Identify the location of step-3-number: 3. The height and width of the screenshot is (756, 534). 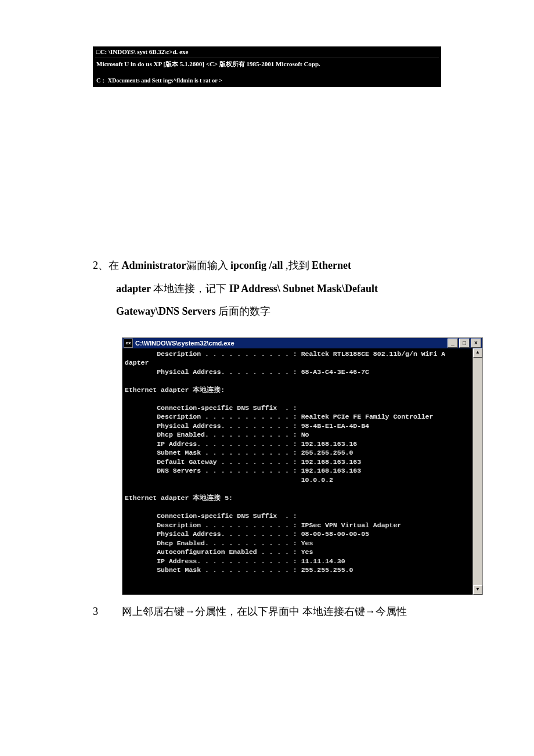
(107, 612).